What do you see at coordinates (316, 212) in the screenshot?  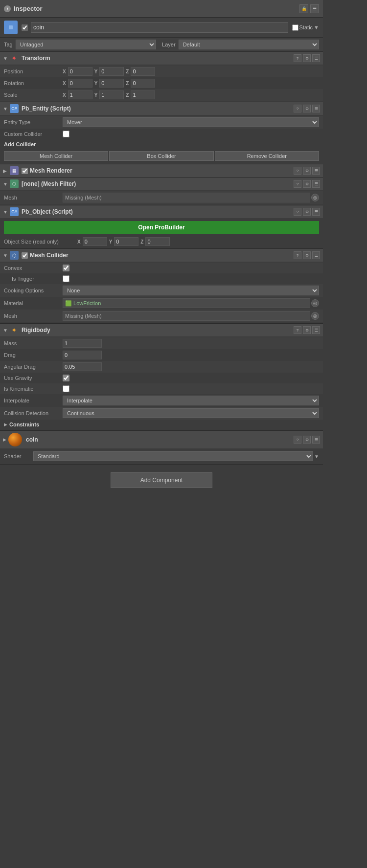 I see `pb-object-menu-icon: ☰` at bounding box center [316, 212].